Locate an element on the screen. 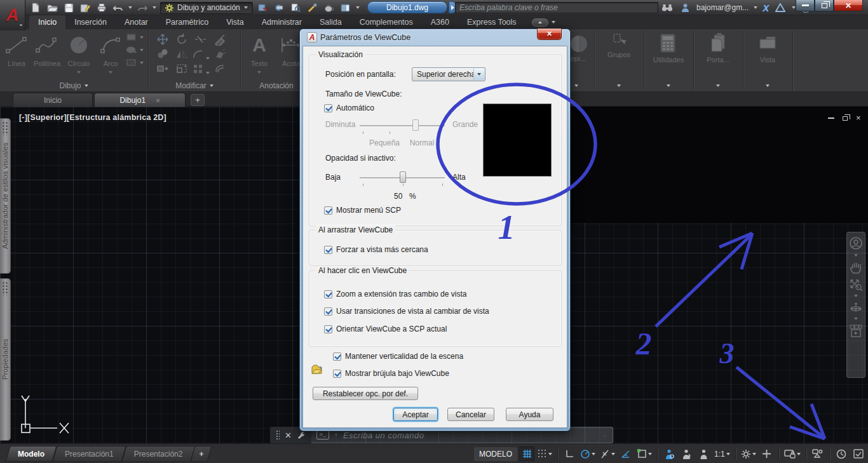 This screenshot has height=463, width=868. new-file-icon is located at coordinates (36, 8).